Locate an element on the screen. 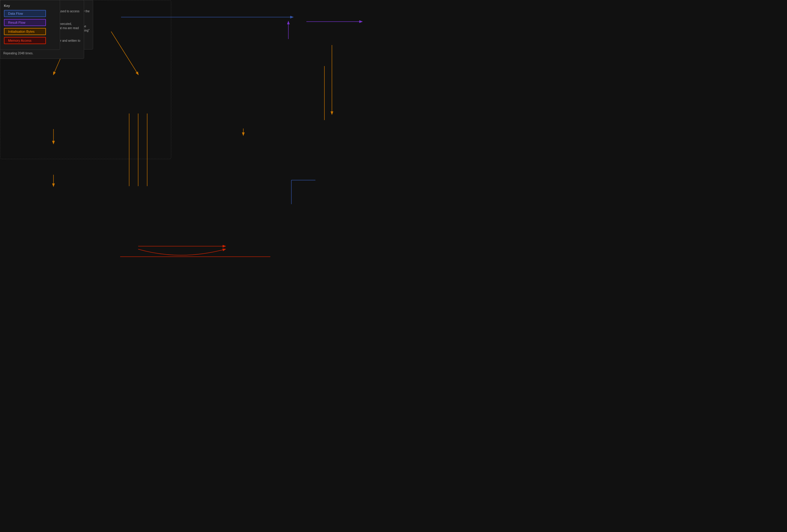  key-memaccess-label: Memory Access is located at coordinates (25, 41).